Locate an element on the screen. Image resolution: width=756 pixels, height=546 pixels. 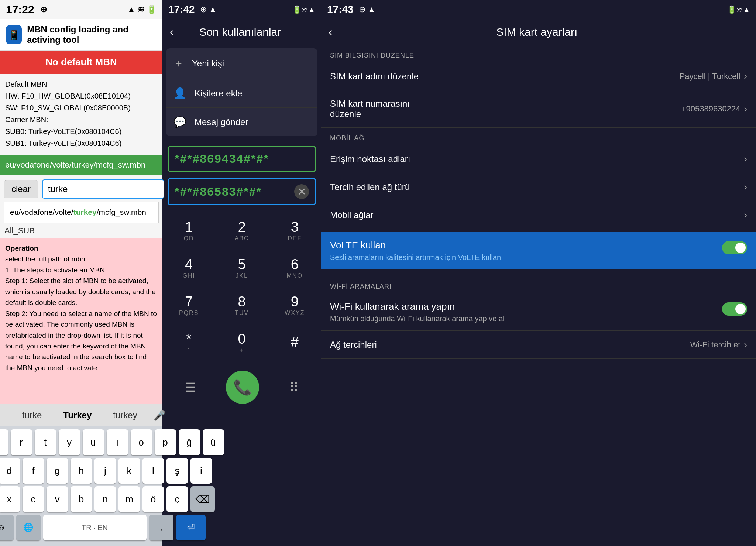
dialpad-extra-right: ⠿ is located at coordinates (294, 387).